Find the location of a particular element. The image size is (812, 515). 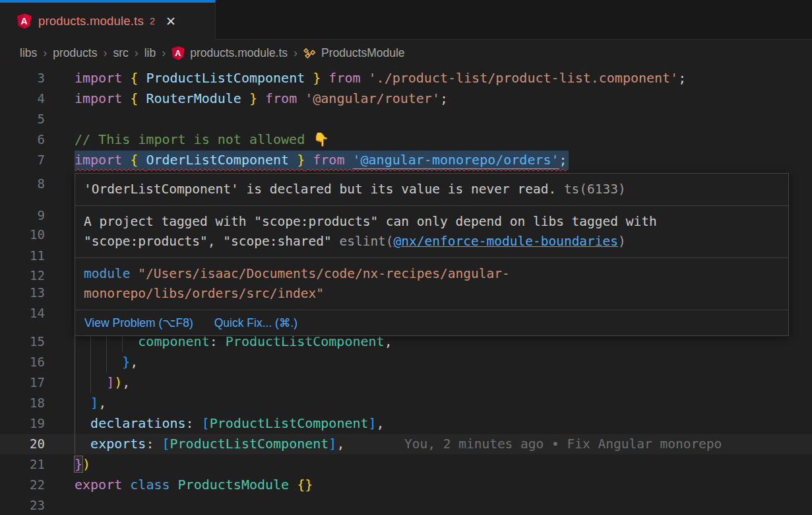

code-line-16: }, is located at coordinates (106, 362).